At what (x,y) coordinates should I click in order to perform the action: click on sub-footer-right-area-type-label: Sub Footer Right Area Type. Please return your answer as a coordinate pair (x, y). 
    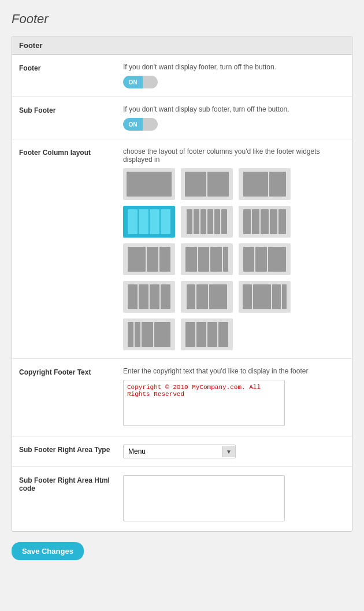
    Looking at the image, I should click on (71, 449).